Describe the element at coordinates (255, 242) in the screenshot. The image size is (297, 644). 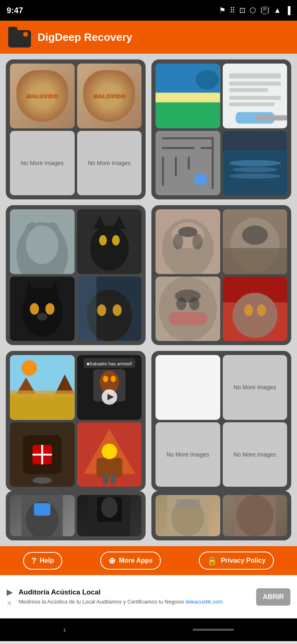
I see `dogclose-2-svg` at that location.